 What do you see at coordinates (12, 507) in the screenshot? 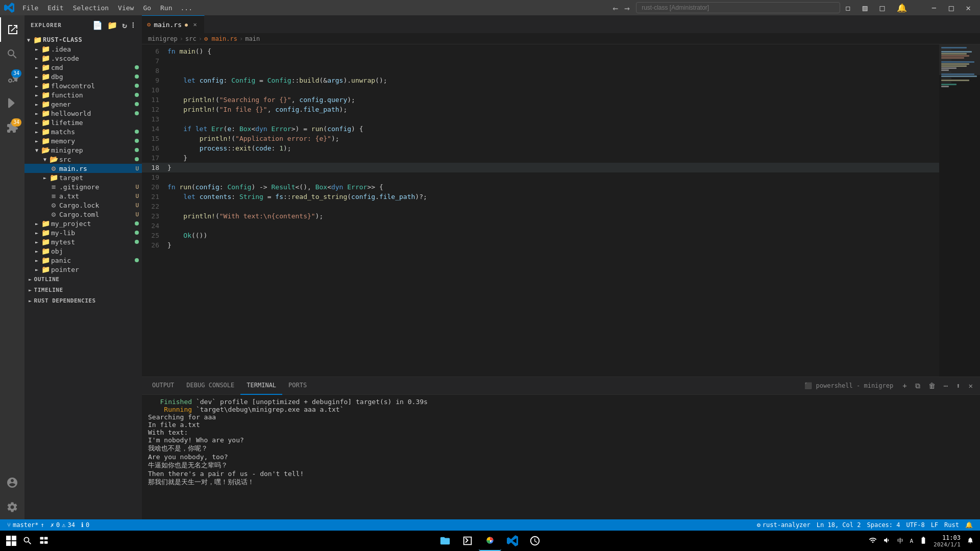
I see `settings-icon` at bounding box center [12, 507].